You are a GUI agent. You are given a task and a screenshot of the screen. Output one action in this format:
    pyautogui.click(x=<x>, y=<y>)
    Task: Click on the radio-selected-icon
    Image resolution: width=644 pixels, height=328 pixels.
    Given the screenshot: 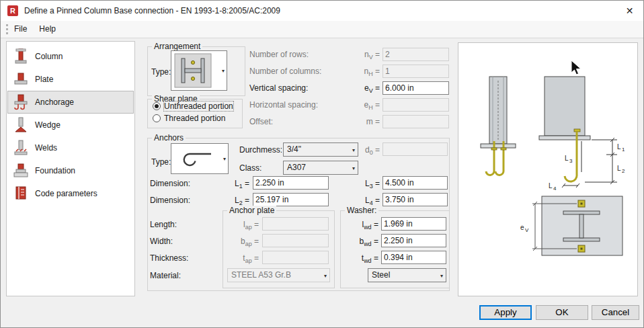 What is the action you would take?
    pyautogui.click(x=157, y=106)
    